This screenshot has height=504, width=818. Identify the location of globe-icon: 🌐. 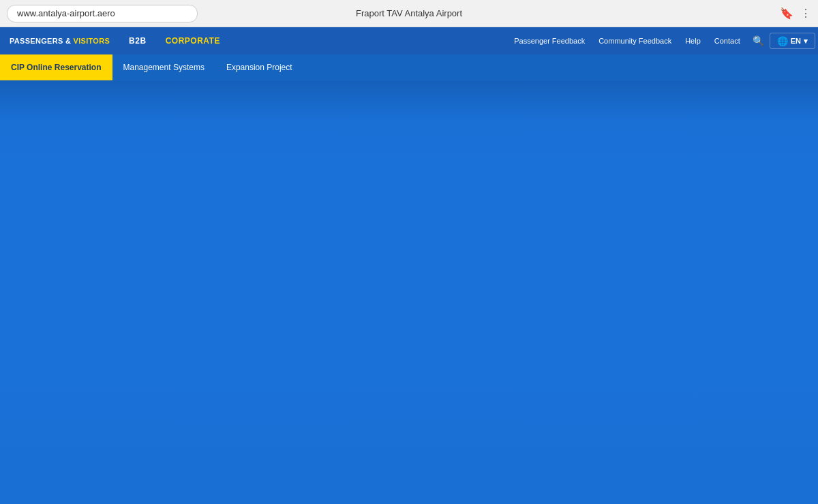
(783, 41).